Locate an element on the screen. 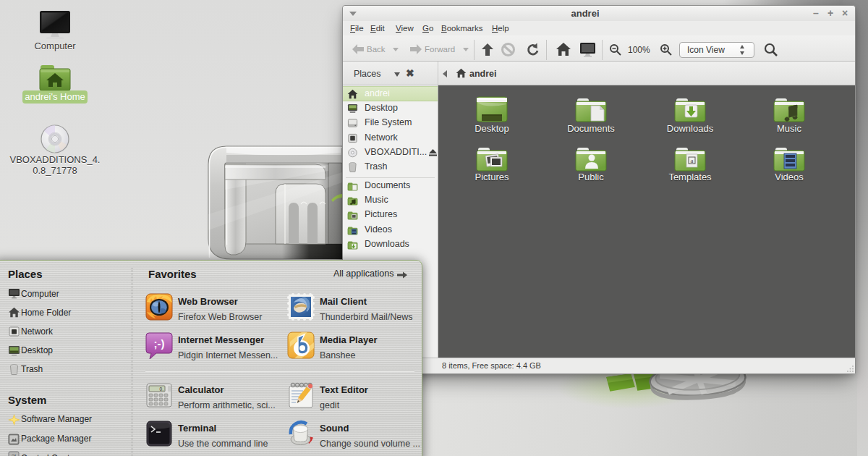  svg-text: 0. is located at coordinates (162, 389).